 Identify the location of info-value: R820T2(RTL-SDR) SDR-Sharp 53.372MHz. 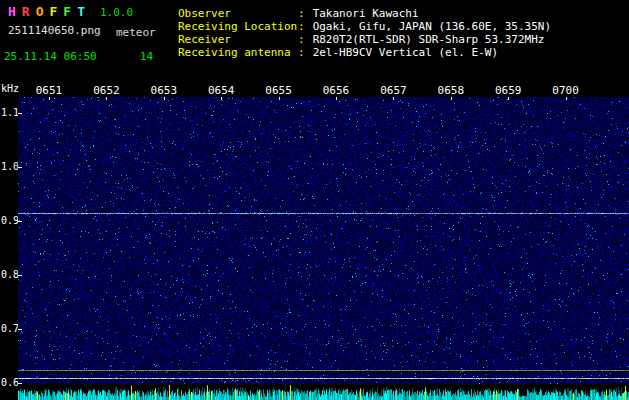
(429, 40).